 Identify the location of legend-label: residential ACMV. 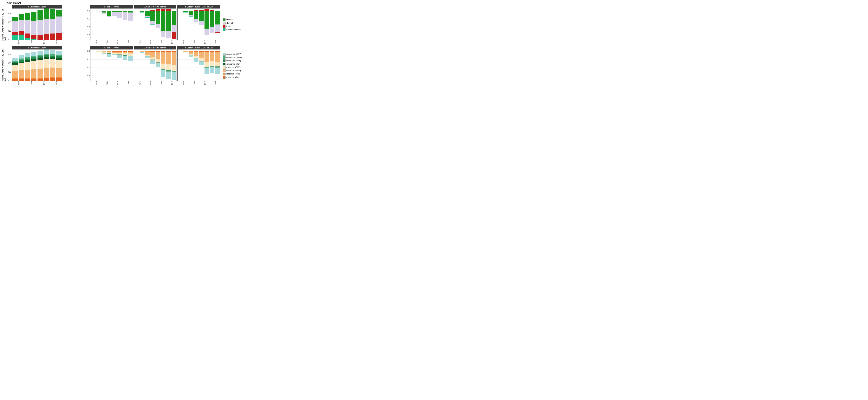
(233, 67).